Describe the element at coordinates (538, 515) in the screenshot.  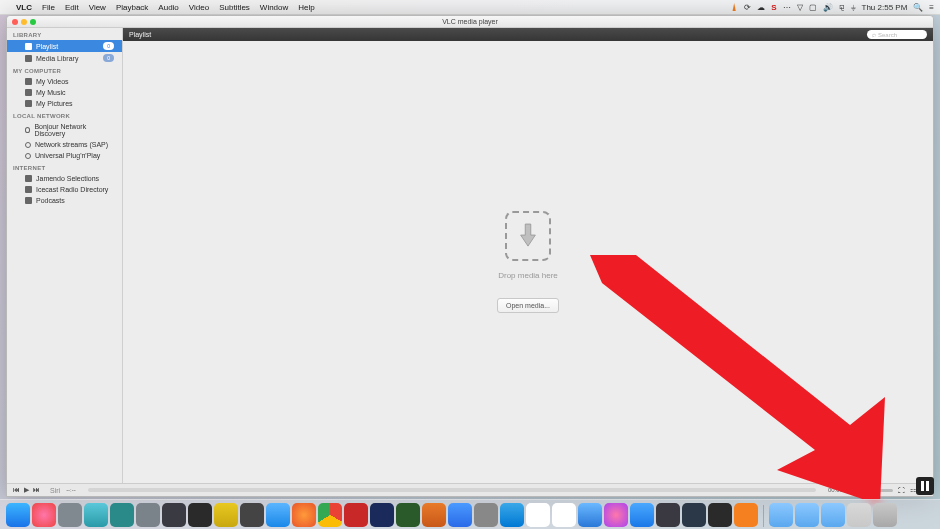
I see `dock-slack-icon` at that location.